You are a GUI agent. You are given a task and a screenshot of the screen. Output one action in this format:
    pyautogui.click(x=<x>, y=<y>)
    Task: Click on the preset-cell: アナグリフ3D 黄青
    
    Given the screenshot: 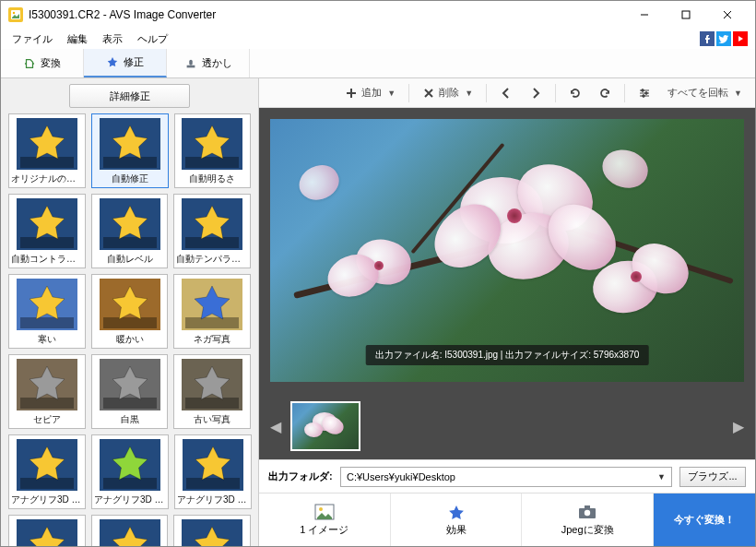 What is the action you would take?
    pyautogui.click(x=213, y=472)
    